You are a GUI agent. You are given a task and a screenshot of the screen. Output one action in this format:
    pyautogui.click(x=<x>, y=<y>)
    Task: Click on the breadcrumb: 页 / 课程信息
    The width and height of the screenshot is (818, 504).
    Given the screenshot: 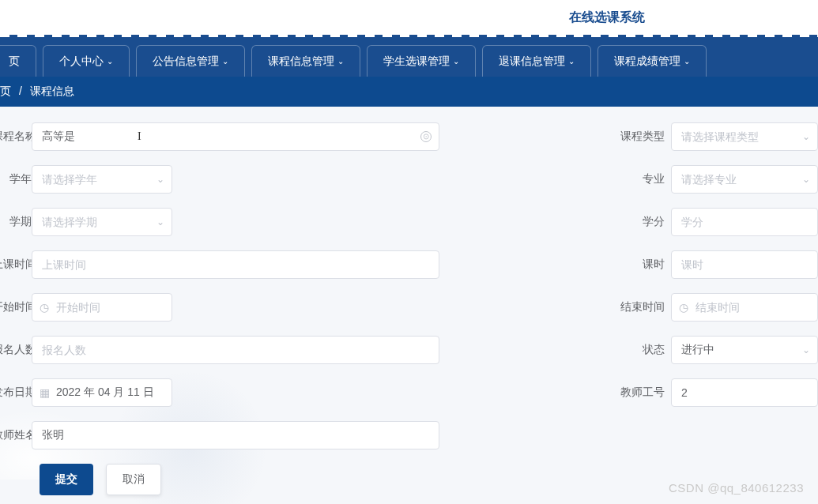 What is the action you would take?
    pyautogui.click(x=409, y=92)
    